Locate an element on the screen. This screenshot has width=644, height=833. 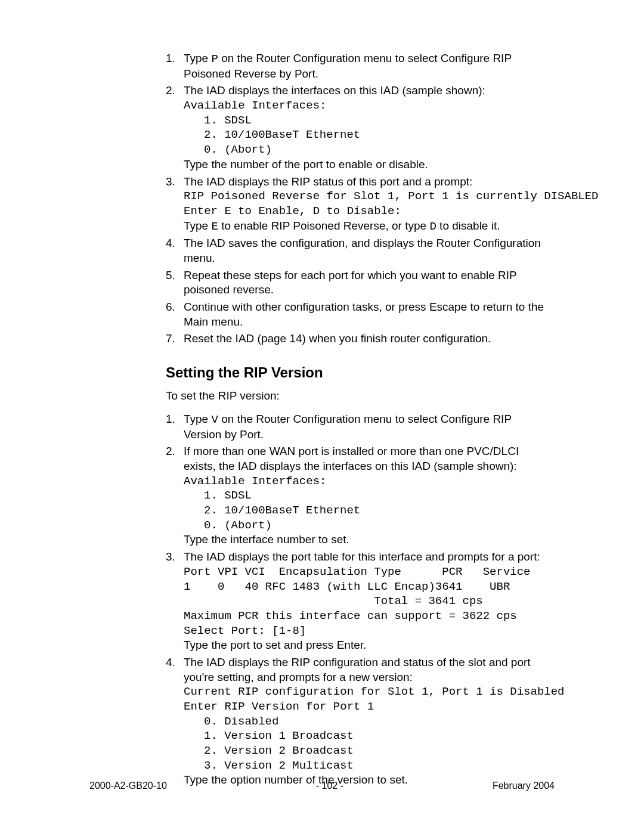
step-text: Type the interface number to set. is located at coordinates (267, 539).